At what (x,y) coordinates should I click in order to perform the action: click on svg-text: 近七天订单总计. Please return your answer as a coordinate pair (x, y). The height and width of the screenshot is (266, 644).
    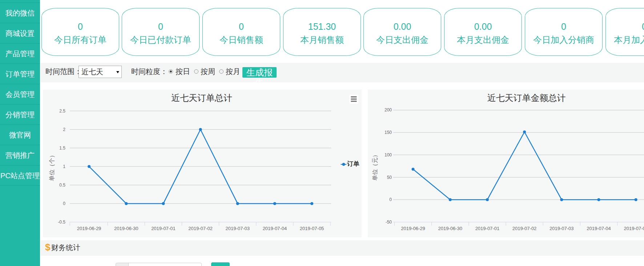
    Looking at the image, I should click on (202, 98).